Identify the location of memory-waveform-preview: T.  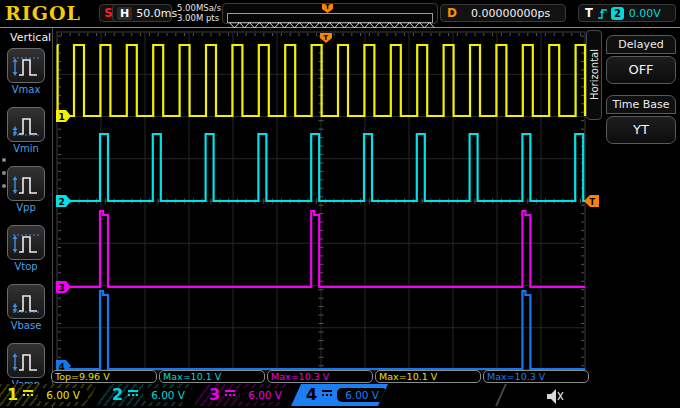
(330, 14).